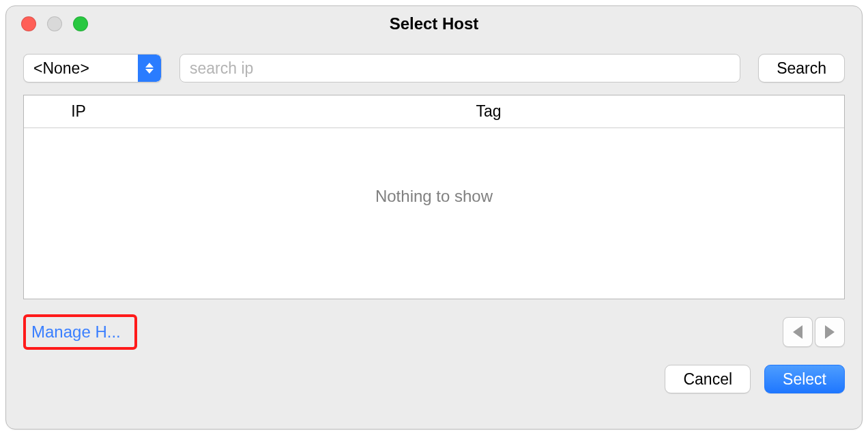 Image resolution: width=868 pixels, height=435 pixels. I want to click on footer-row-1: Manage H..., so click(434, 325).